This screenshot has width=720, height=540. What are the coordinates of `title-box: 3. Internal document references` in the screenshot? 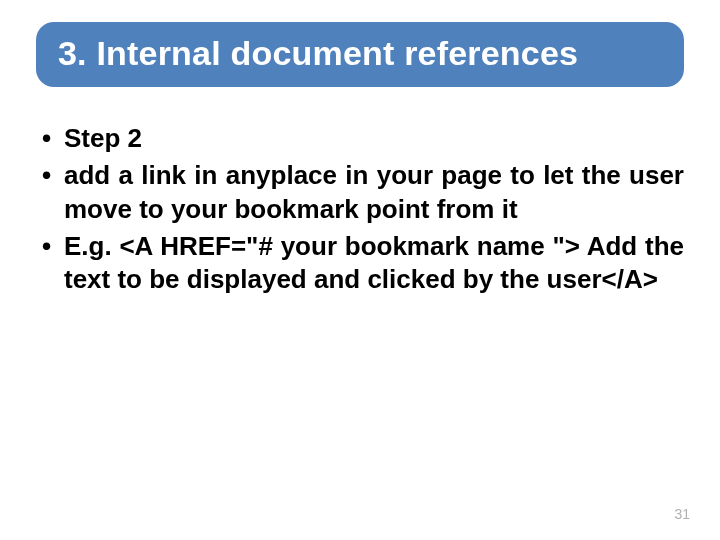 It's located at (360, 54).